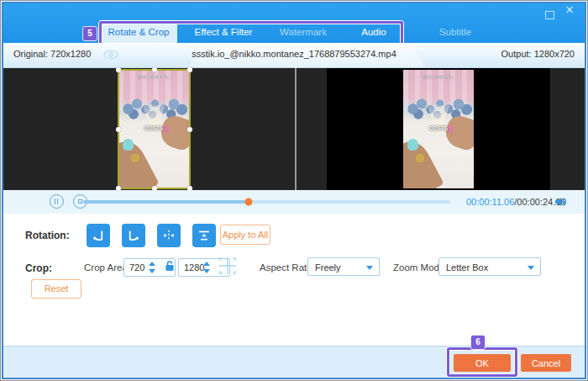 This screenshot has width=588, height=381. What do you see at coordinates (47, 235) in the screenshot?
I see `rotation-label: Rotation:` at bounding box center [47, 235].